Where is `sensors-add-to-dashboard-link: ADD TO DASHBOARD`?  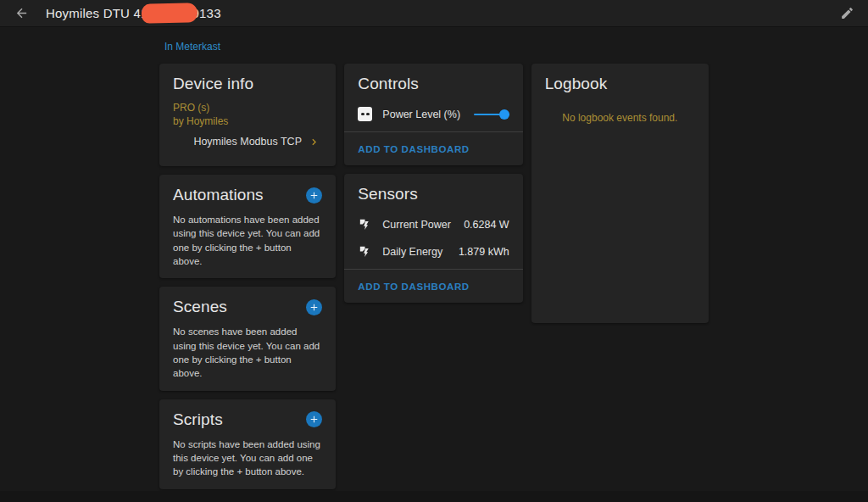
sensors-add-to-dashboard-link: ADD TO DASHBOARD is located at coordinates (414, 287).